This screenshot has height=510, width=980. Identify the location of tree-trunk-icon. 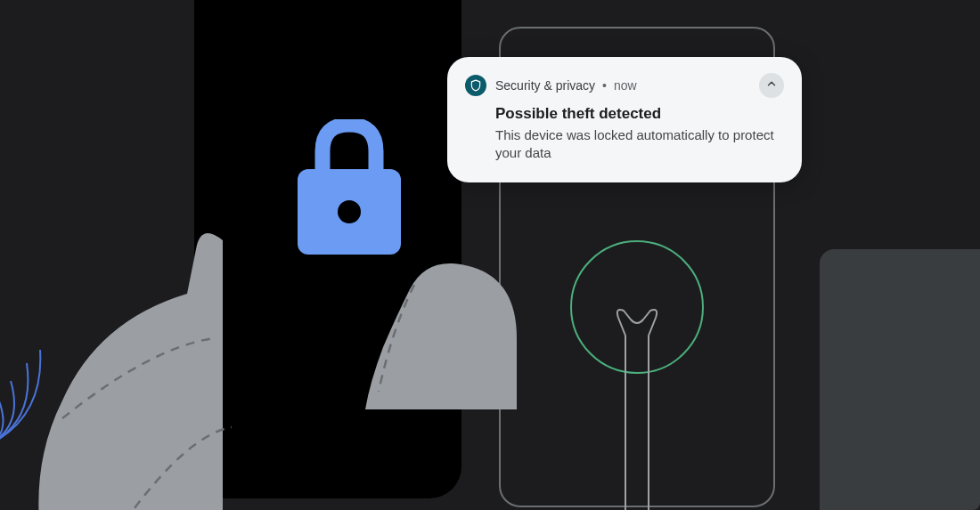
(637, 409).